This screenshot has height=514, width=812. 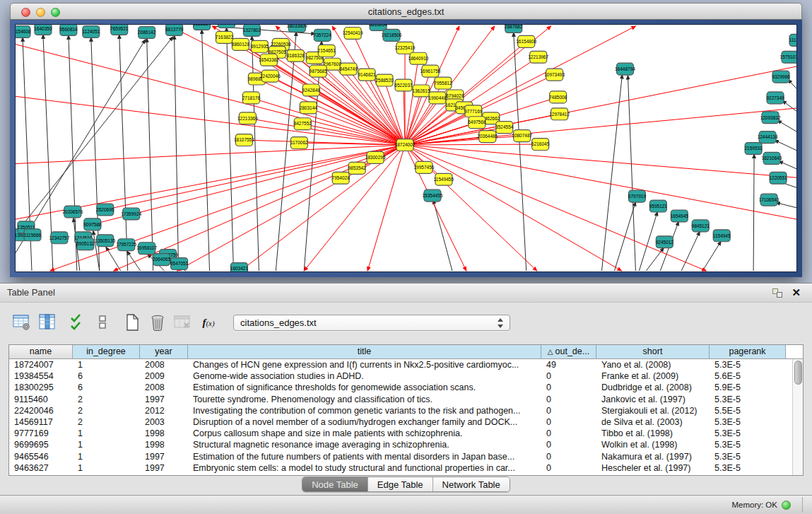 What do you see at coordinates (164, 411) in the screenshot?
I see `table-cell: 2012` at bounding box center [164, 411].